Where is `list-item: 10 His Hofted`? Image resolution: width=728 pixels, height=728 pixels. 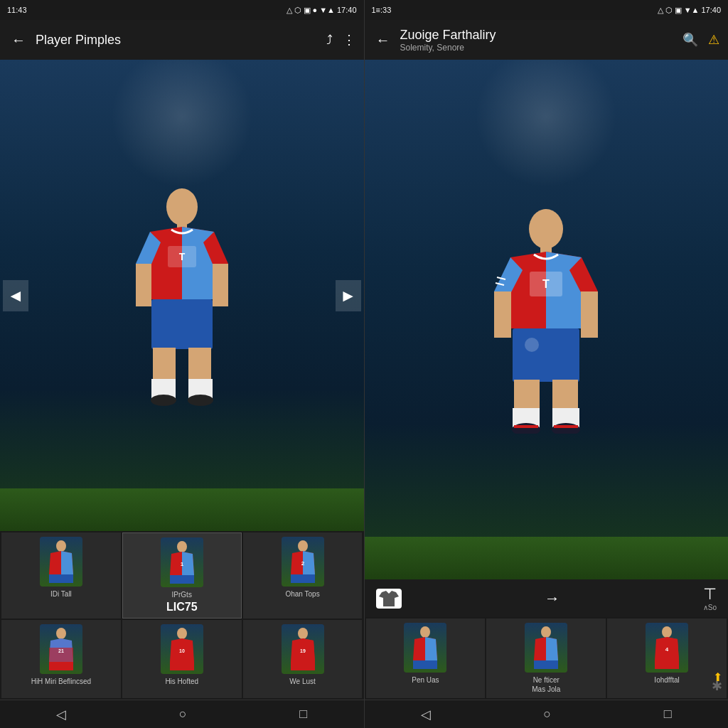
list-item: 10 His Hofted is located at coordinates (182, 659).